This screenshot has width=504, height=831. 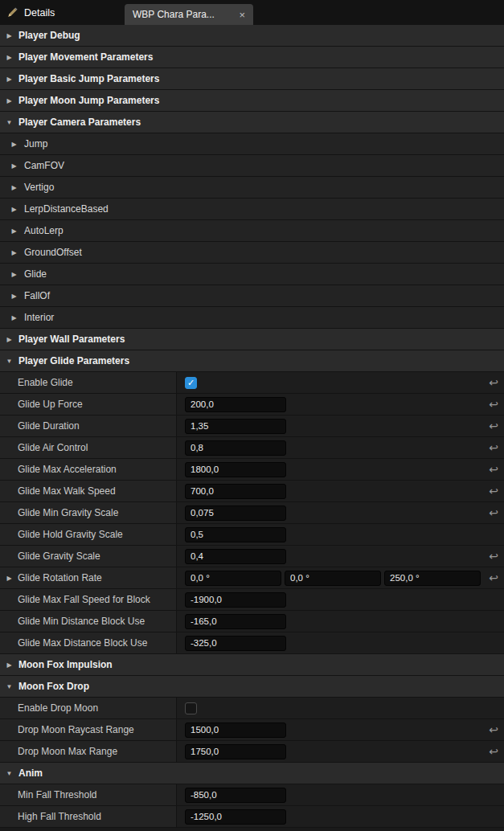 What do you see at coordinates (191, 709) in the screenshot?
I see `checkbox-enable-drop-moon` at bounding box center [191, 709].